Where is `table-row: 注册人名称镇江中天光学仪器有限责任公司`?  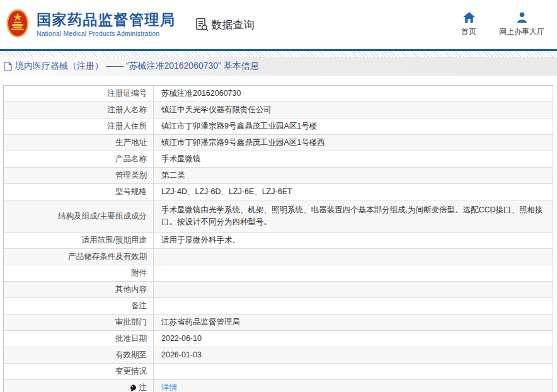 table-row: 注册人名称镇江中天光学仪器有限责任公司 is located at coordinates (278, 110).